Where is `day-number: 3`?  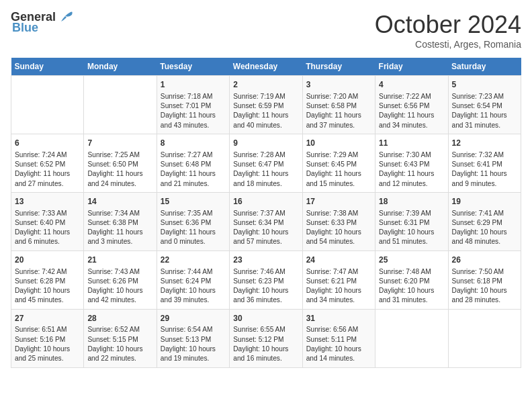 day-number: 3 is located at coordinates (339, 85).